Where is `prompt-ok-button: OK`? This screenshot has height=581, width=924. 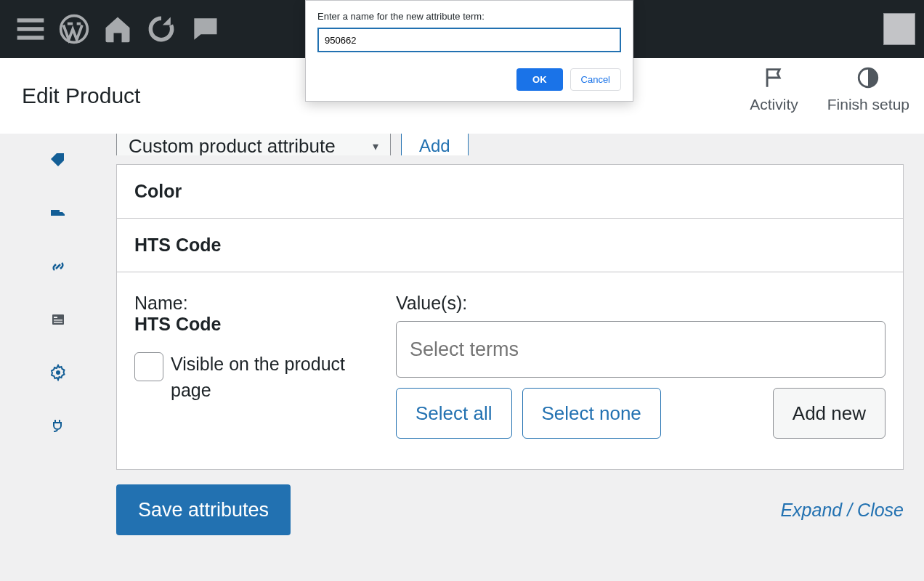 prompt-ok-button: OK is located at coordinates (540, 80).